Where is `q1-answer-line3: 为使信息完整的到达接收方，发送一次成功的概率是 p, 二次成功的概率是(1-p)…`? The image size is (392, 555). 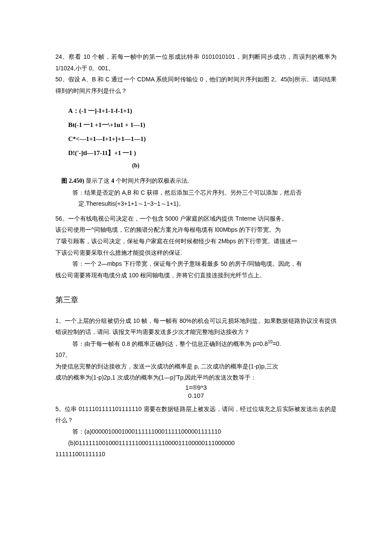
q1-answer-line3: 为使信息完整的到达接收方，发送一次成功的概率是 p, 二次成功的概率是(1-p)… is located at coordinates (196, 366).